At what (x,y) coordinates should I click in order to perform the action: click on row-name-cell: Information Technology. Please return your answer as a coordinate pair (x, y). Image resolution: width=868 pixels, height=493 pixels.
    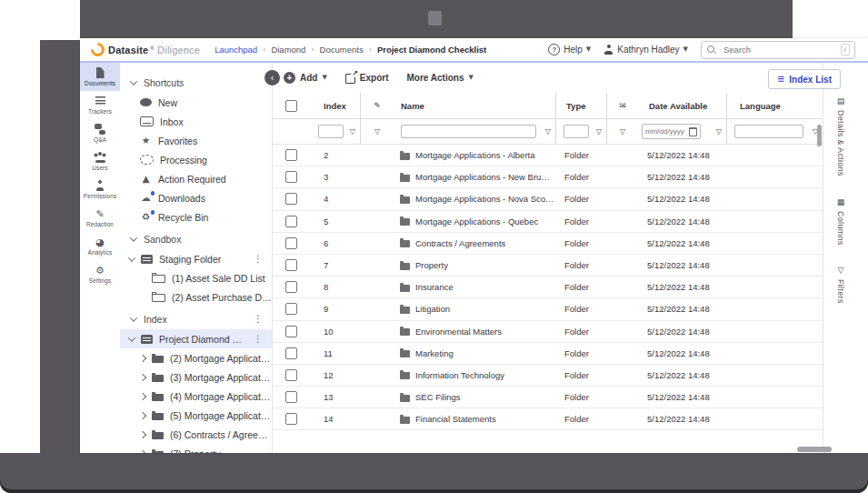
    Looking at the image, I should click on (474, 375).